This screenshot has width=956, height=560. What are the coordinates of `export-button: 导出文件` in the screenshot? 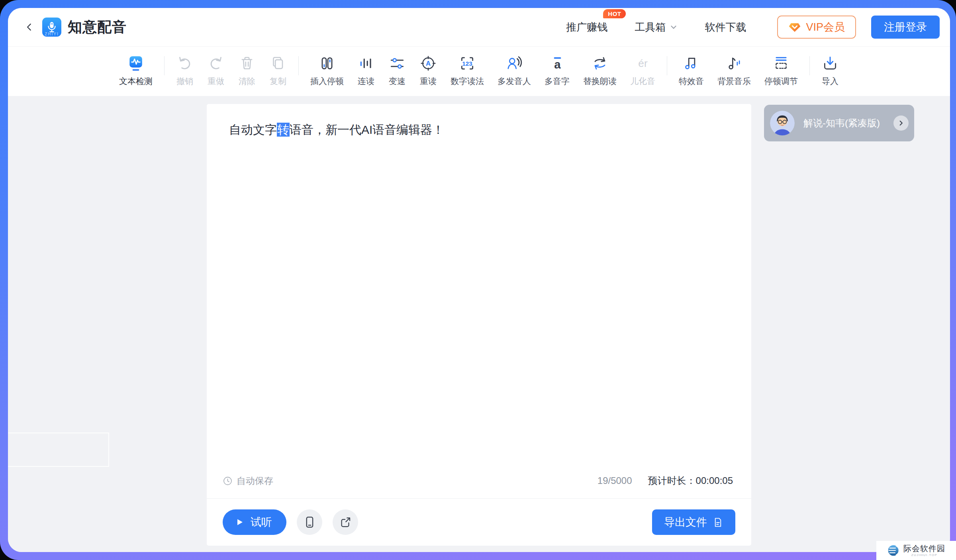 It's located at (694, 522).